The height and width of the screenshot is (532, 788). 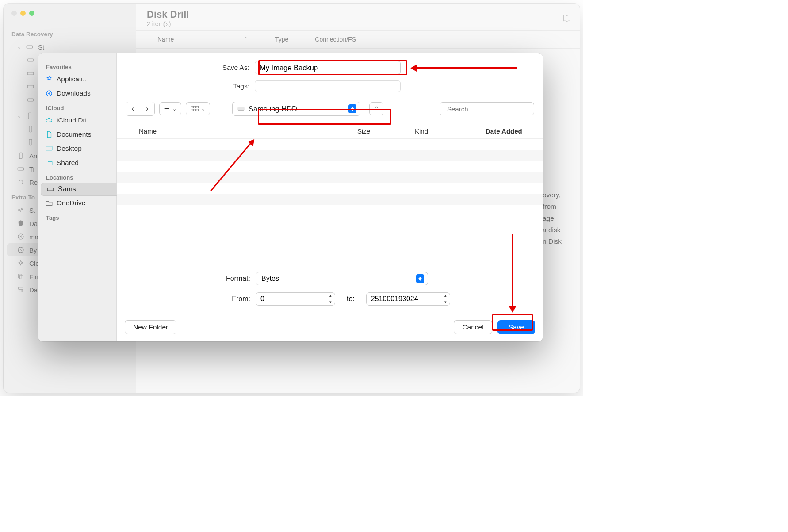 What do you see at coordinates (328, 68) in the screenshot?
I see `save-as-input` at bounding box center [328, 68].